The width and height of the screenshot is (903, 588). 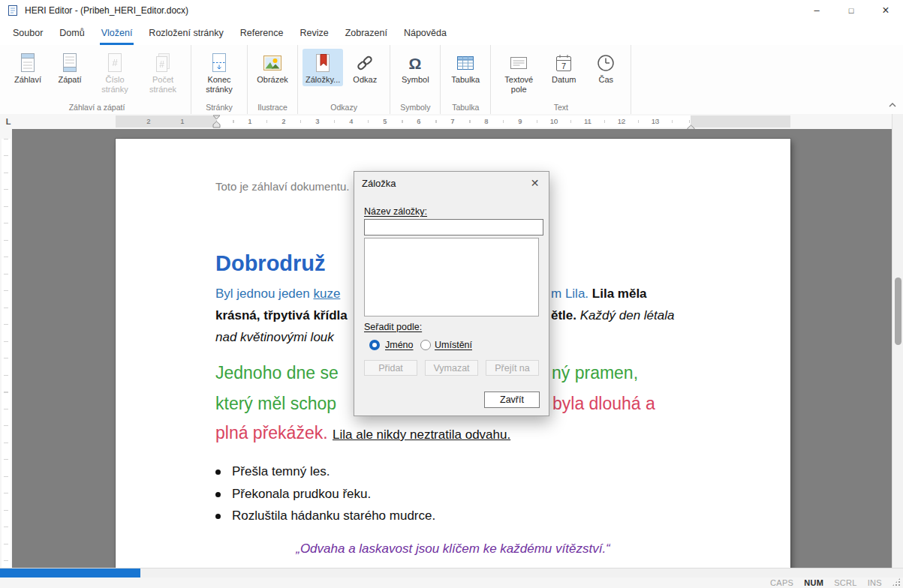 I want to click on paragraph-line: plná překážek. Lila ale nikdy neztratila…, so click(x=363, y=433).